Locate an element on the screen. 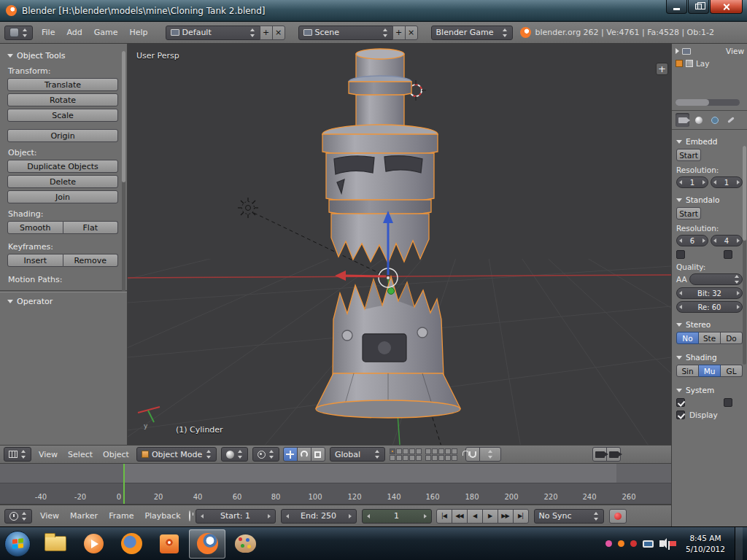  show-desktop-button is located at coordinates (738, 544).